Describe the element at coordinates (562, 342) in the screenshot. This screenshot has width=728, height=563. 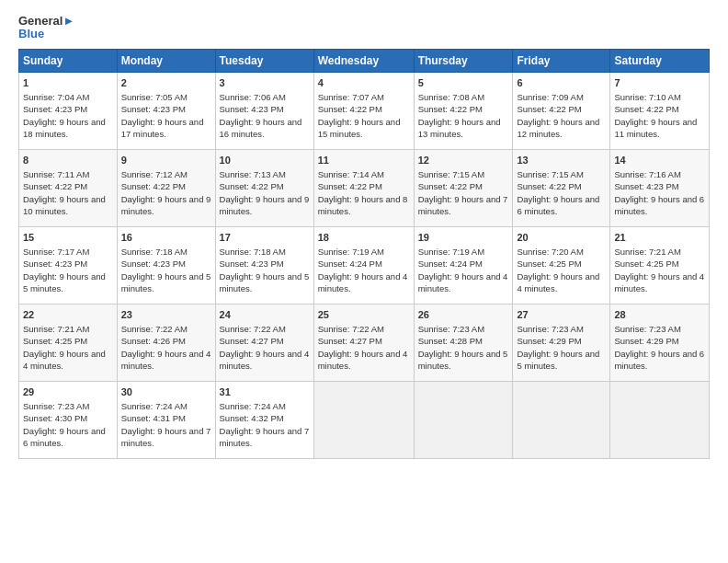
I see `day-cell: 27Sunrise: 7:23 AMSunset: 4:29 PMDayligh…` at that location.